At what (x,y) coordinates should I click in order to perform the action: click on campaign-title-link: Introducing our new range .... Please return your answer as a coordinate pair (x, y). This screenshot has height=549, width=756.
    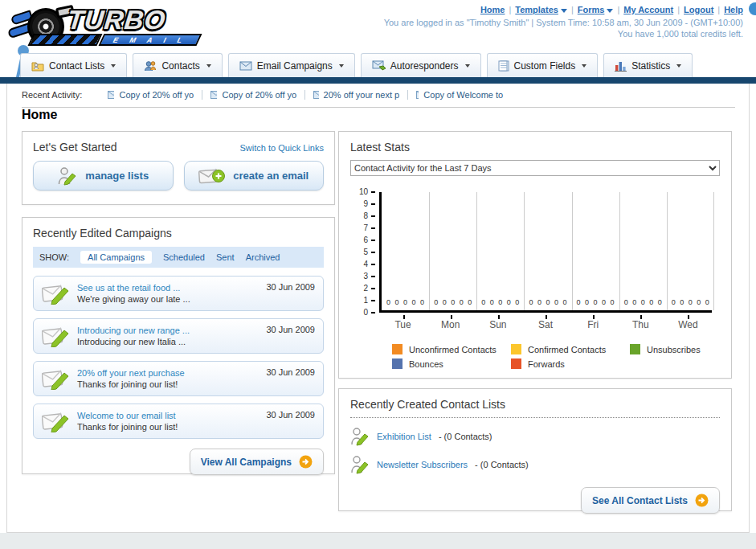
    Looking at the image, I should click on (167, 330).